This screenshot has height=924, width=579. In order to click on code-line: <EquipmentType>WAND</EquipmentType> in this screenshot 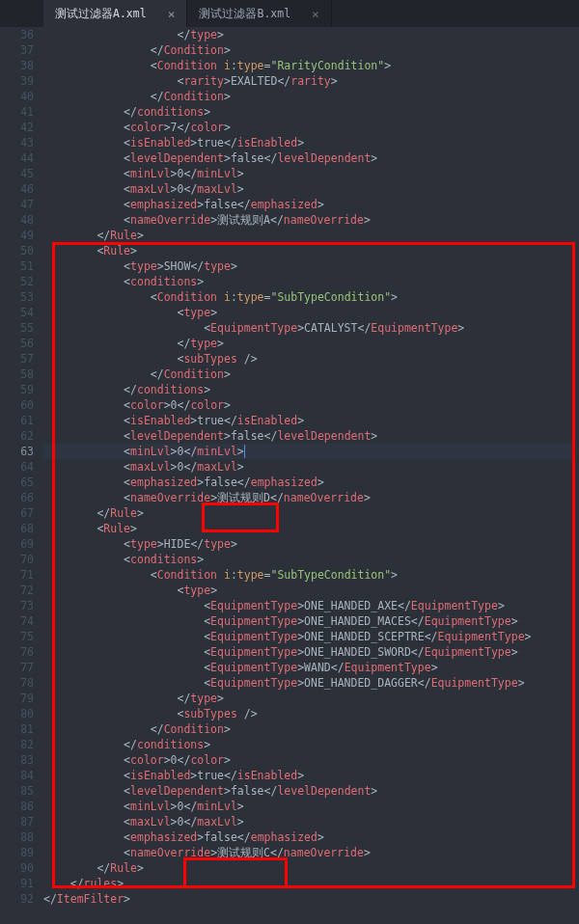, I will do `click(309, 667)`.